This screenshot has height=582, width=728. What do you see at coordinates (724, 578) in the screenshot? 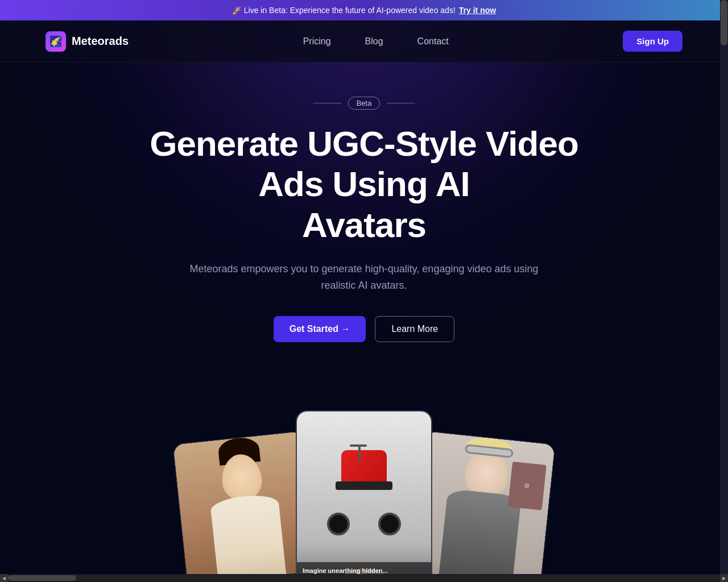
I see `scroll-right-arrow: ▶` at bounding box center [724, 578].